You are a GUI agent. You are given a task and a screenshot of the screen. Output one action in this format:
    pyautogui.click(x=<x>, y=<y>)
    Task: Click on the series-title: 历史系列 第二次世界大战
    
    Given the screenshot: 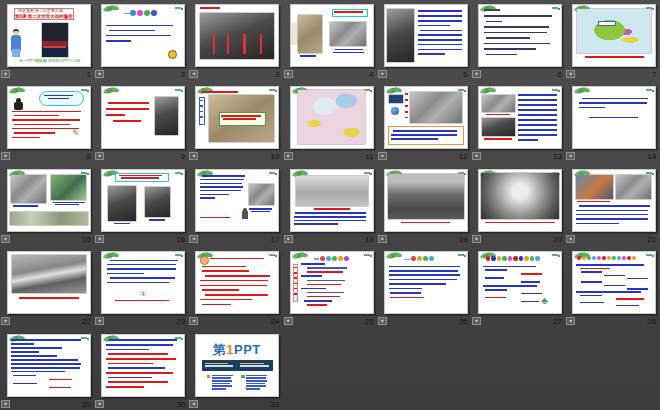 What is the action you would take?
    pyautogui.click(x=44, y=10)
    